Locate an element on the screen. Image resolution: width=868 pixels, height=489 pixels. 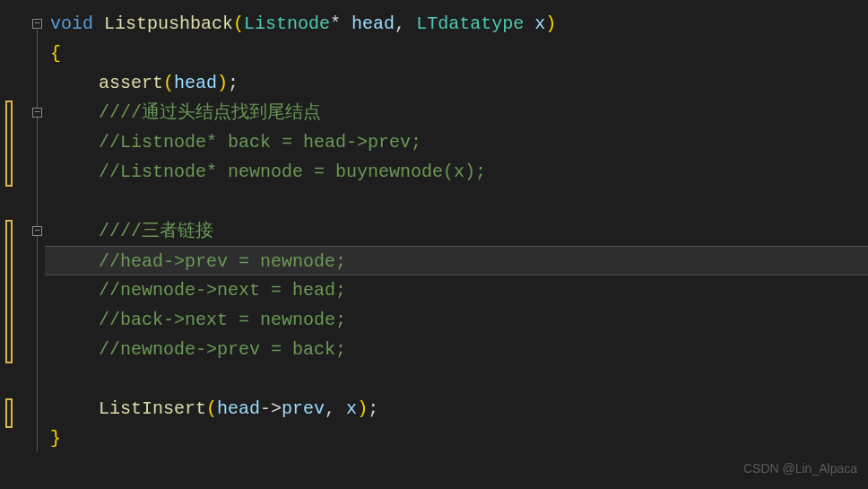
code-line: } is located at coordinates (456, 438).